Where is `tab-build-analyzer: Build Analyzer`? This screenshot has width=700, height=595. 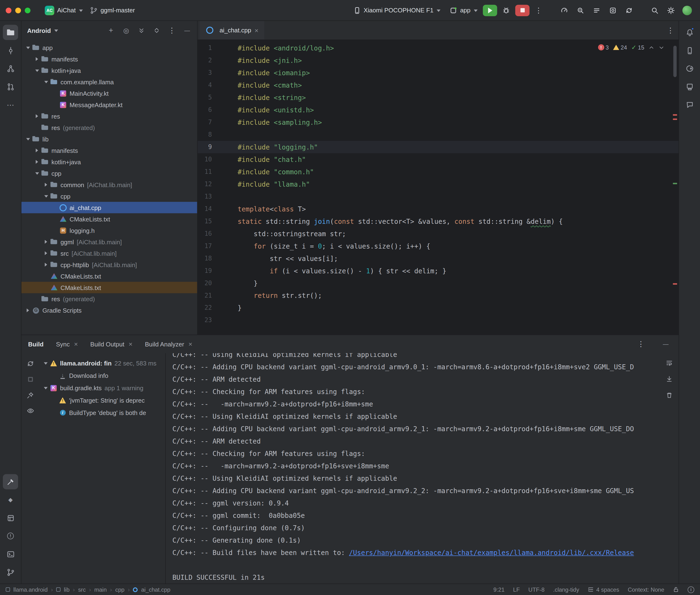
tab-build-analyzer: Build Analyzer is located at coordinates (169, 344).